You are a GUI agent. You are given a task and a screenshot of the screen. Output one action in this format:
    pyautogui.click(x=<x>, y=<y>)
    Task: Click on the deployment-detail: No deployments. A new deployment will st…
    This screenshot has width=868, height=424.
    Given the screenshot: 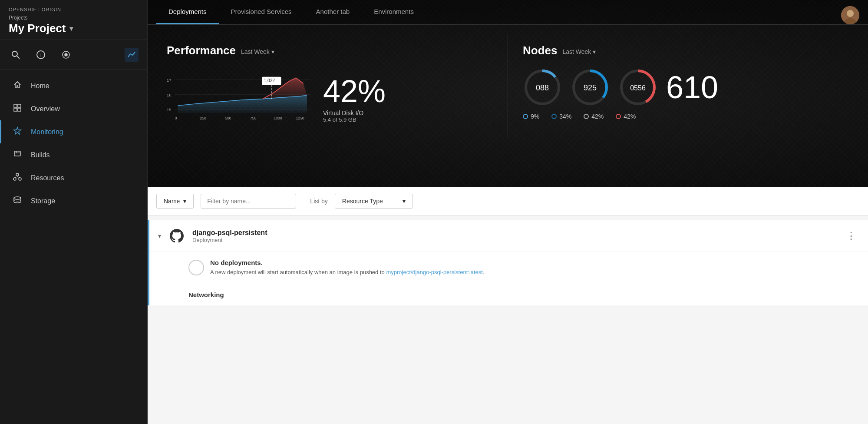 What is the action you would take?
    pyautogui.click(x=509, y=268)
    